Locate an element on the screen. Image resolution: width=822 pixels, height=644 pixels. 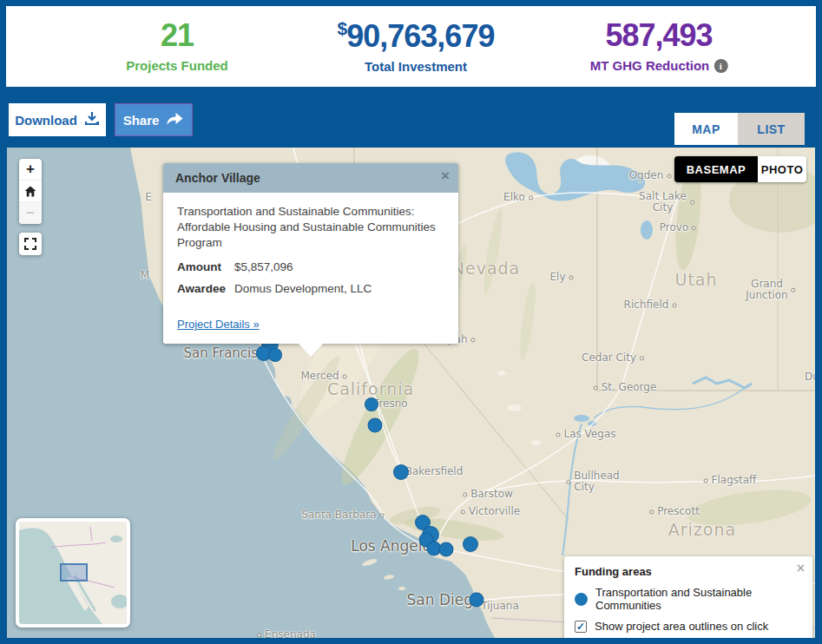
project-details-link: Project Details » is located at coordinates (219, 325).